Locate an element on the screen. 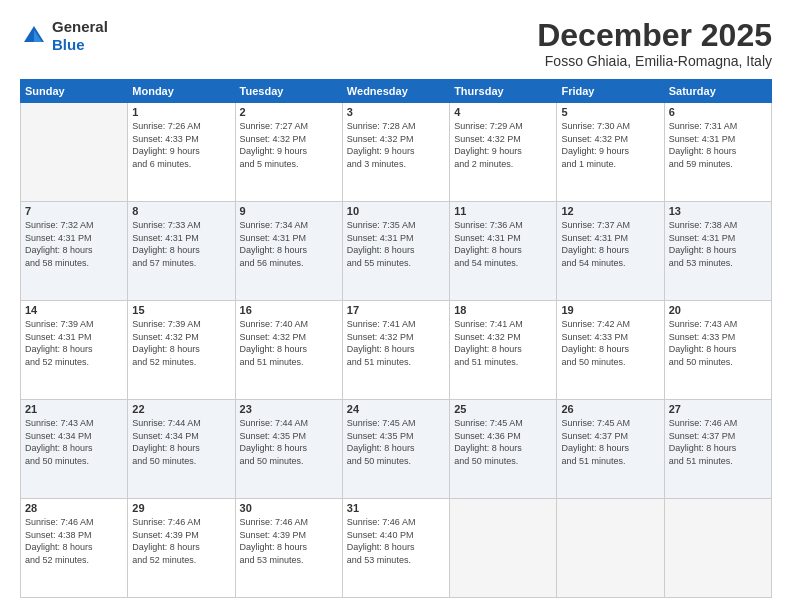 The height and width of the screenshot is (612, 792). col-tuesday: Tuesday is located at coordinates (288, 92).